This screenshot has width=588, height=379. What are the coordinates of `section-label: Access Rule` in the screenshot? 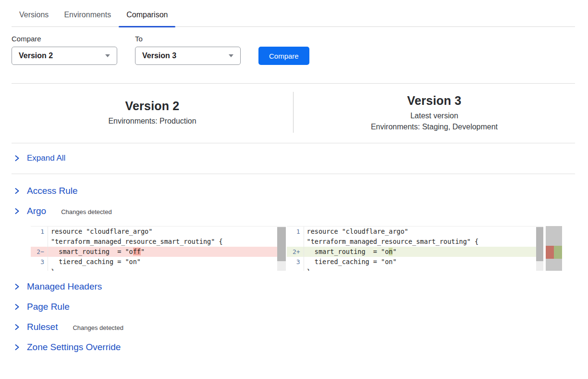 It's located at (52, 191).